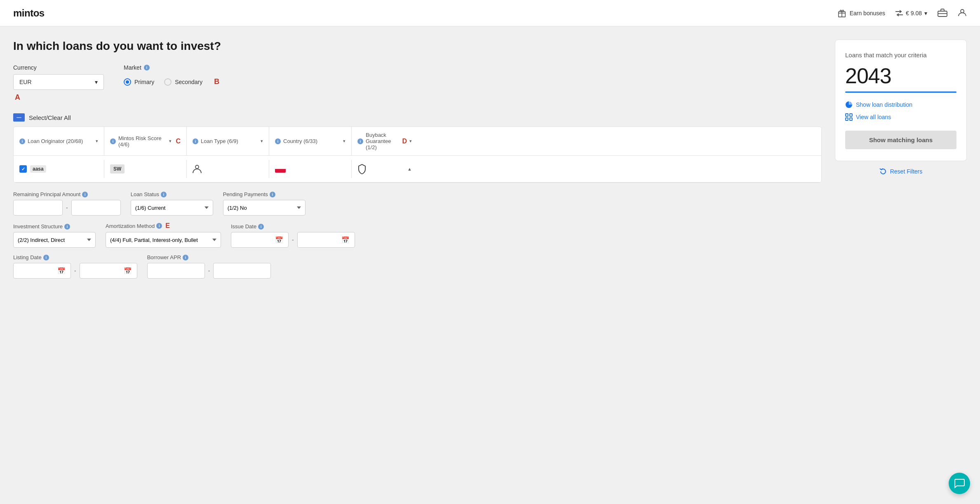 The height and width of the screenshot is (504, 980). I want to click on earn-bonuses-button: Earn bonuses, so click(861, 13).